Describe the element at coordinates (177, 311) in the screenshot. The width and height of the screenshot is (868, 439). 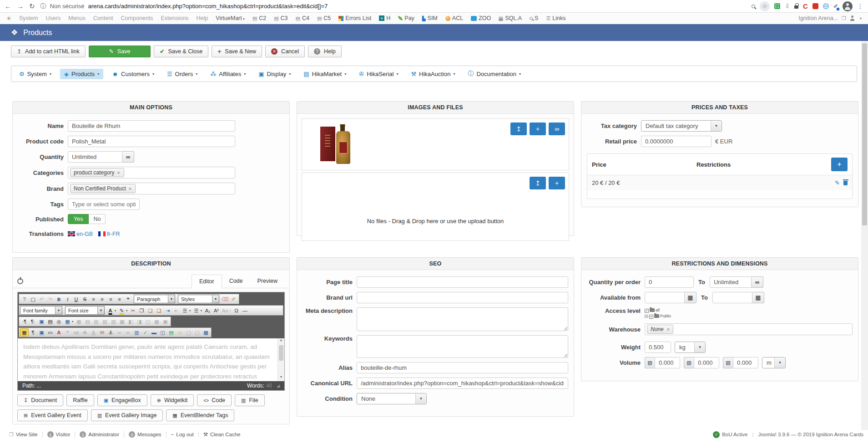
I see `outdent-icon: ⇤` at that location.